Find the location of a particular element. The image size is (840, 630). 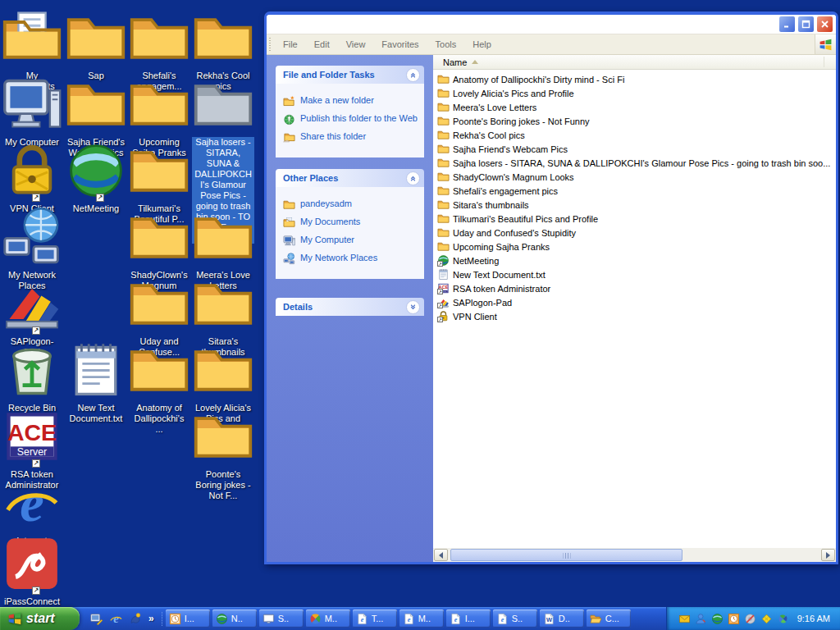

folder-gray-icon is located at coordinates (223, 104).